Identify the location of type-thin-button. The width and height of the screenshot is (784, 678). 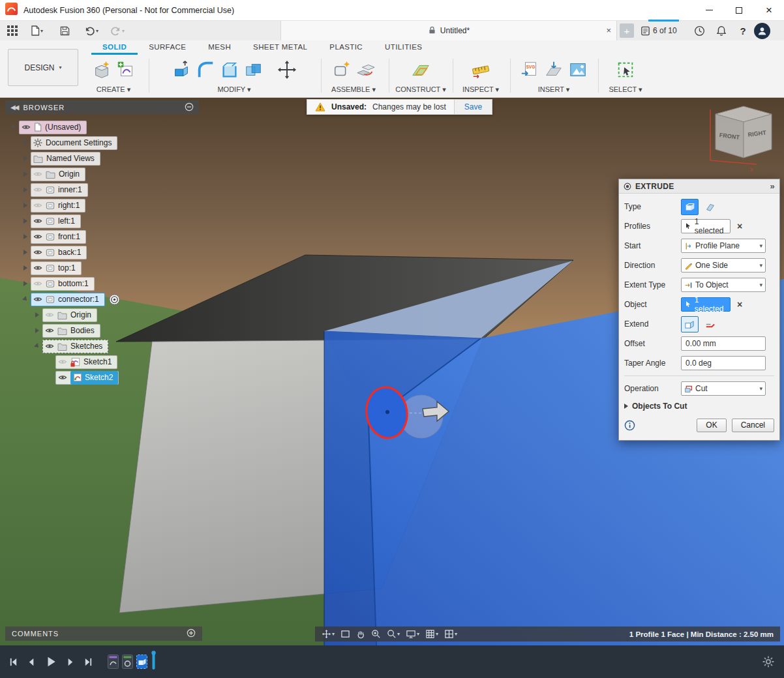
(710, 207).